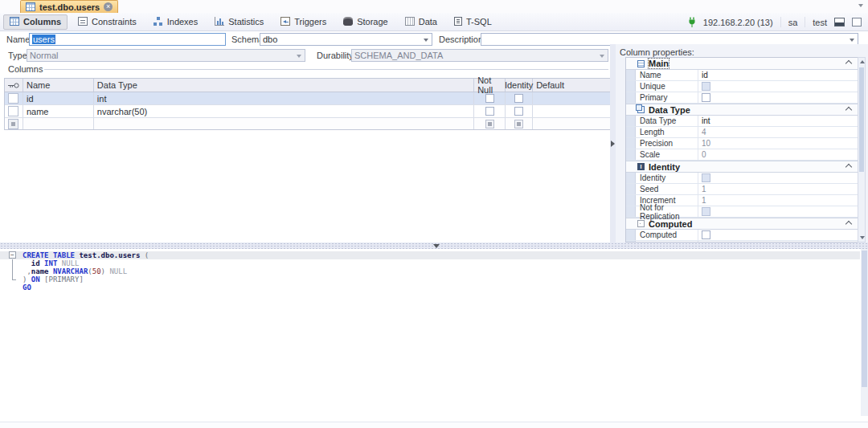 The height and width of the screenshot is (428, 868). Describe the element at coordinates (742, 121) in the screenshot. I see `property-row: Data Type int` at that location.